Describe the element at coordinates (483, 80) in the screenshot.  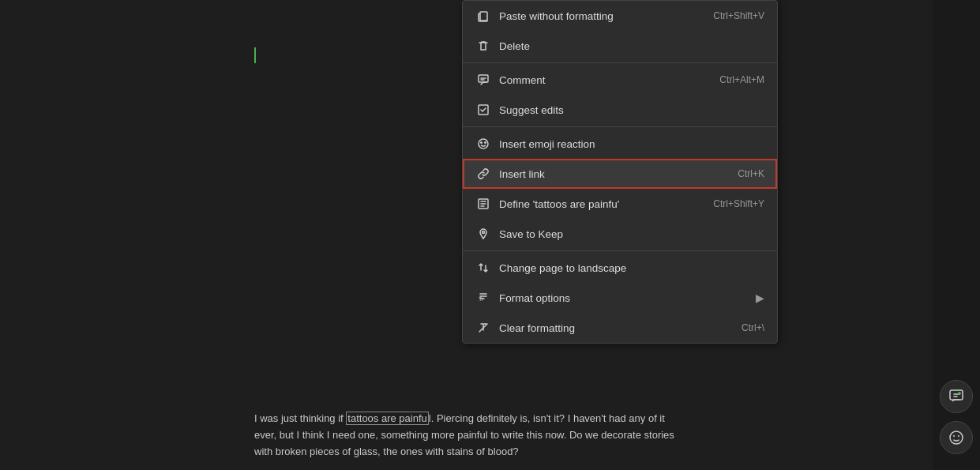
I see `comment-icon` at that location.